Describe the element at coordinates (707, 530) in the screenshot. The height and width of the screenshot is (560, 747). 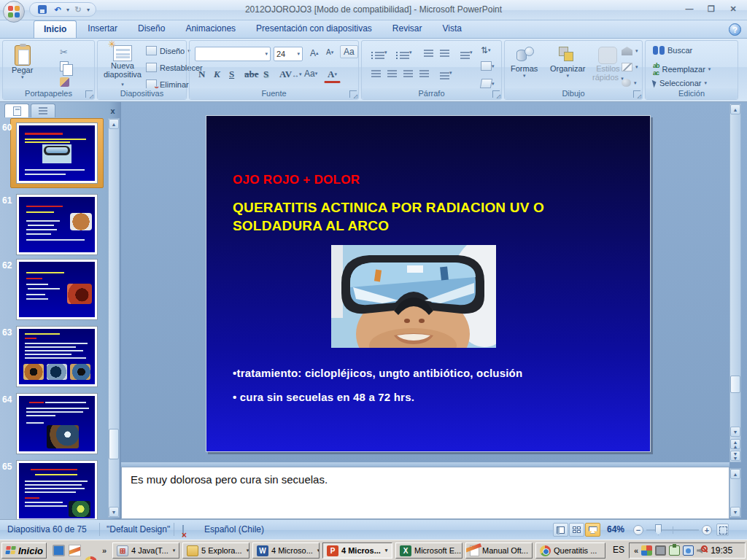
I see `zoom-in-button: +` at that location.